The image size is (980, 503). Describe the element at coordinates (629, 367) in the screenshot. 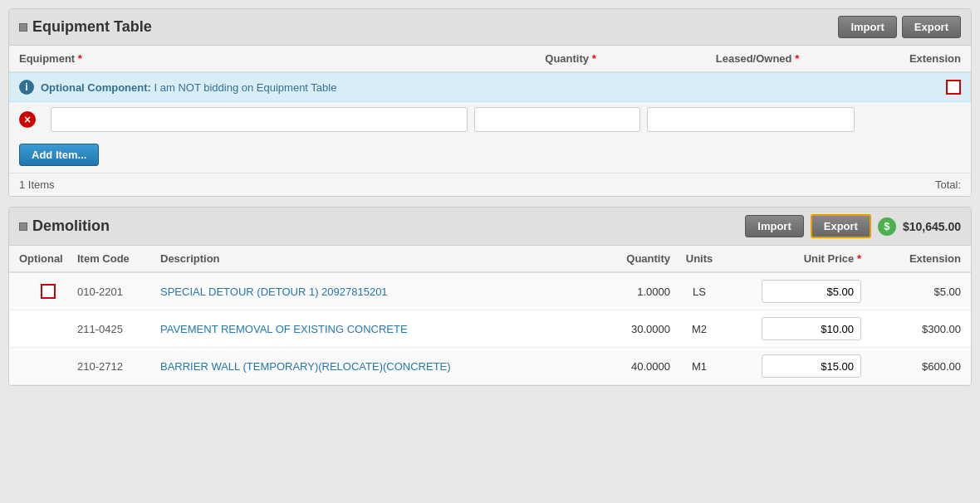

I see `quantity-val-2: 40.0000` at that location.